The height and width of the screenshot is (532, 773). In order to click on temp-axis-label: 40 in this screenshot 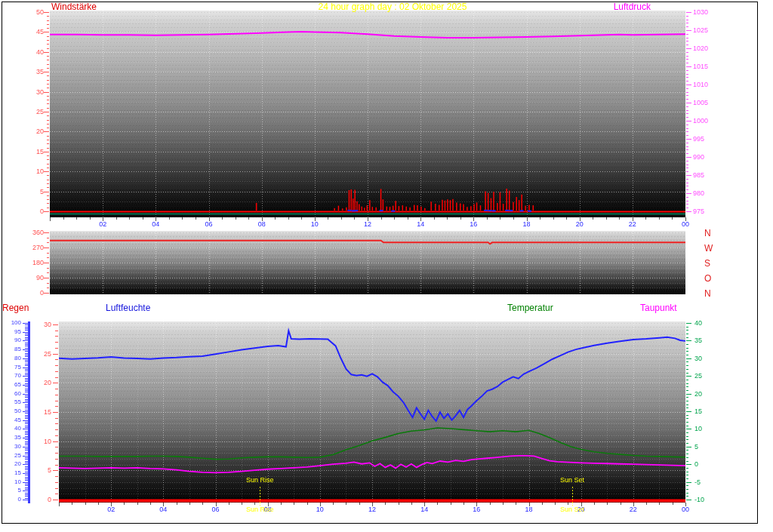, I will do `click(704, 323)`.